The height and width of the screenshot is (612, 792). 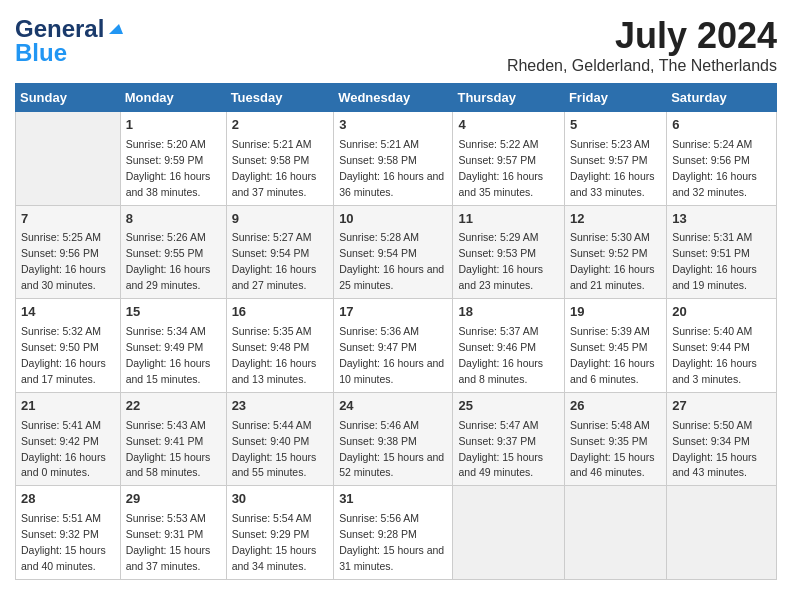 What do you see at coordinates (64, 542) in the screenshot?
I see `day-info: Sunrise: 5:51 AMSunset: 9:32 PMDaylight:…` at bounding box center [64, 542].